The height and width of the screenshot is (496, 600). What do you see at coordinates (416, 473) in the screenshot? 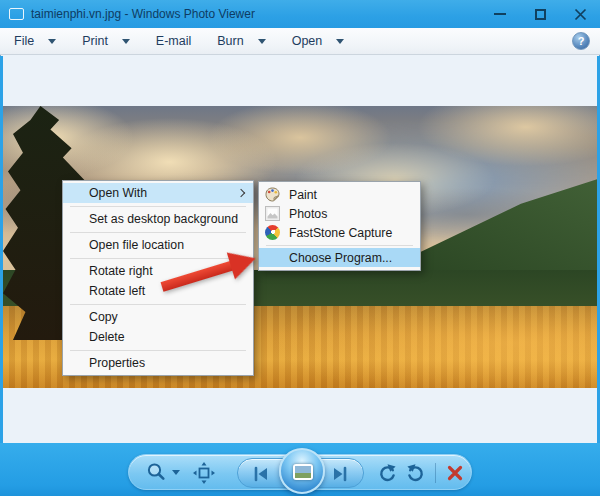
I see `rotate-clockwise-button` at bounding box center [416, 473].